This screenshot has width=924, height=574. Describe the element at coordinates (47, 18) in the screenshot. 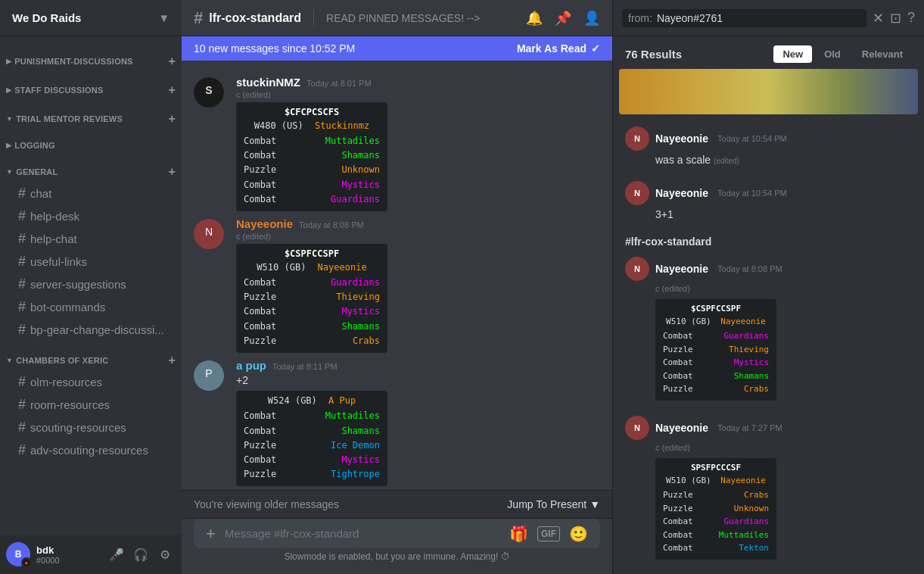

I see `server-name: We Do Raids` at that location.